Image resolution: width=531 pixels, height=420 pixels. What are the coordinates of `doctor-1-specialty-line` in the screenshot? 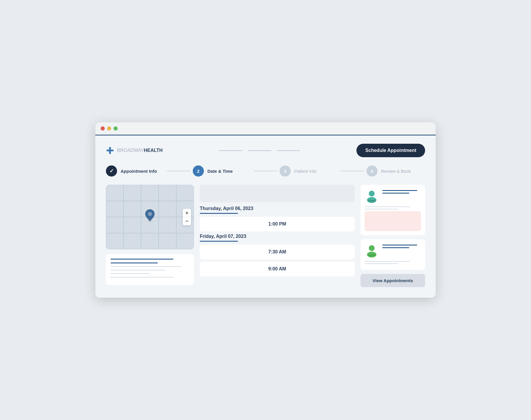 It's located at (396, 193).